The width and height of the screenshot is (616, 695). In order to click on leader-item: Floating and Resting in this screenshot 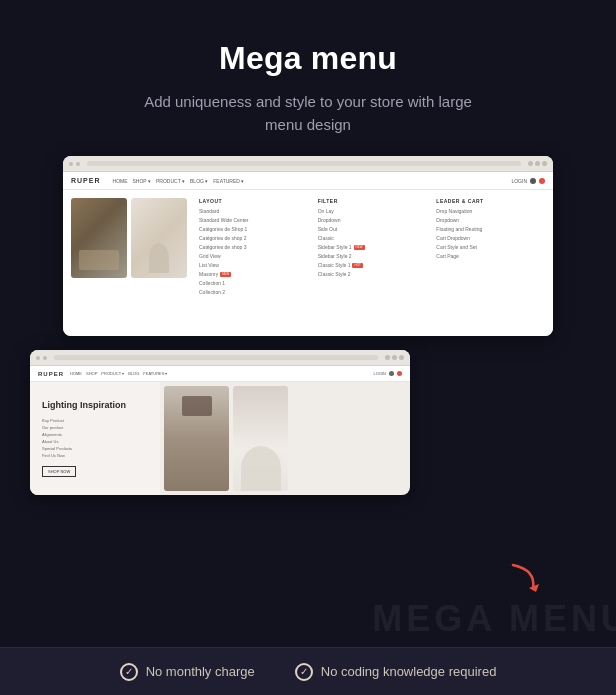, I will do `click(490, 230)`.